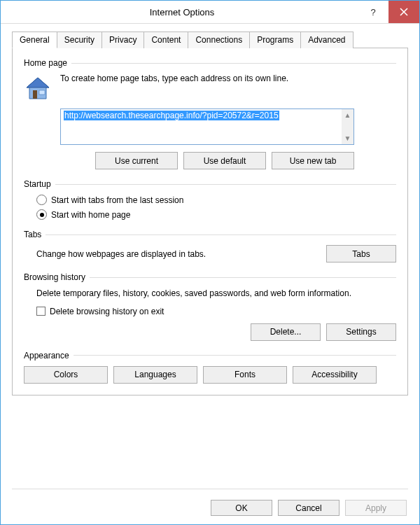  I want to click on appearance-group-header: Appearance, so click(210, 356).